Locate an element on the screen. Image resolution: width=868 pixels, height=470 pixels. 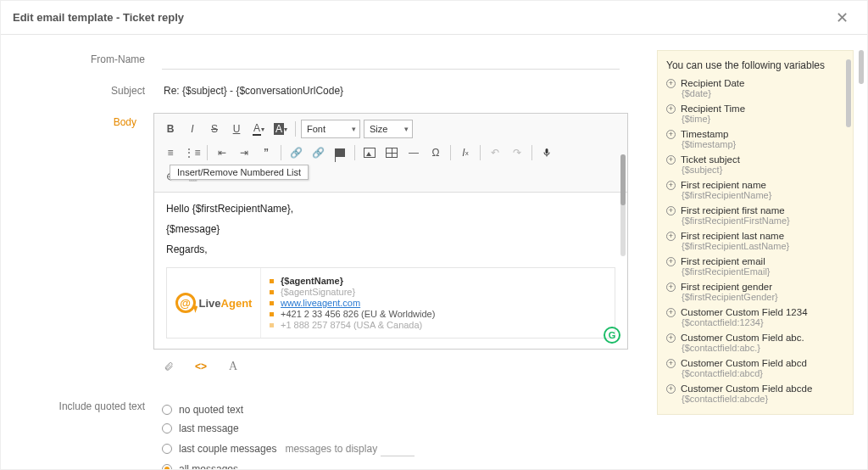
grammarly-icon: G is located at coordinates (612, 335).